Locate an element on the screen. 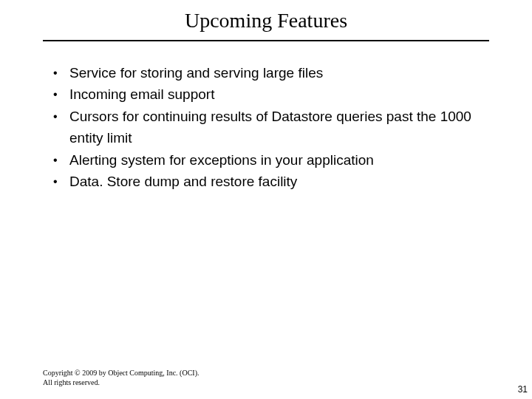 This screenshot has height=399, width=532. list-item: Data. Store dump and restore facility is located at coordinates (270, 182).